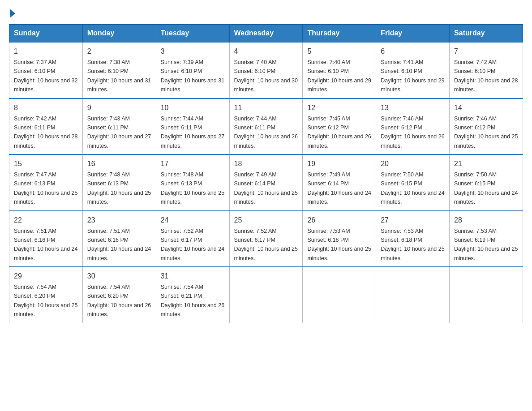  Describe the element at coordinates (46, 34) in the screenshot. I see `day-of-week-header: Sunday` at that location.